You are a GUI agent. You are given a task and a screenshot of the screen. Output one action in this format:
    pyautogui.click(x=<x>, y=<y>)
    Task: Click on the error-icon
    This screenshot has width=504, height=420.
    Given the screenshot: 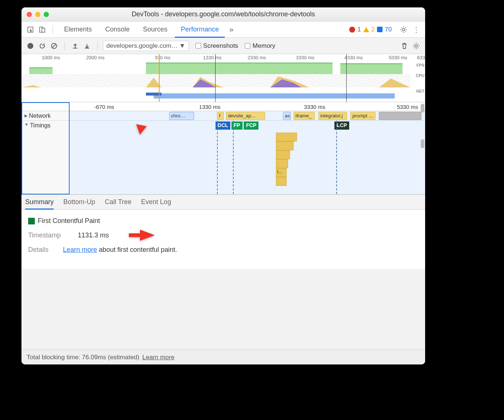 What is the action you would take?
    pyautogui.click(x=352, y=30)
    